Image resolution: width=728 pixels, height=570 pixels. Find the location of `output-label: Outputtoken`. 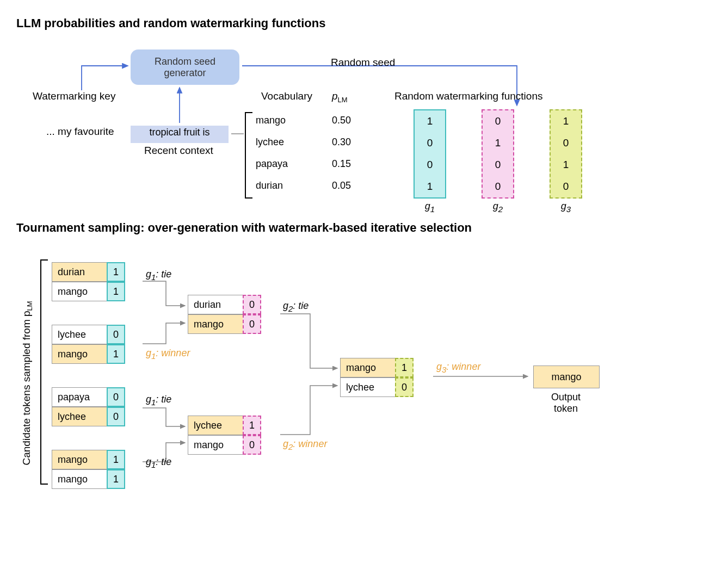

output-label: Outputtoken is located at coordinates (566, 403).